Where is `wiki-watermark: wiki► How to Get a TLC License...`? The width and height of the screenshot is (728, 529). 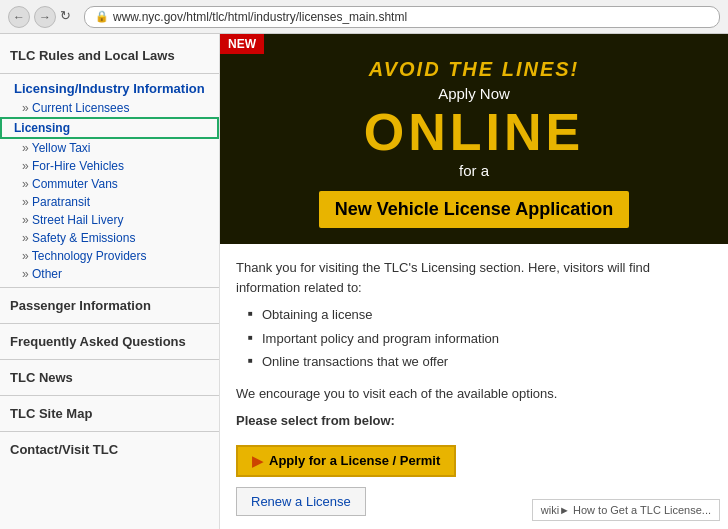
wiki-watermark: wiki► How to Get a TLC License... is located at coordinates (626, 510).